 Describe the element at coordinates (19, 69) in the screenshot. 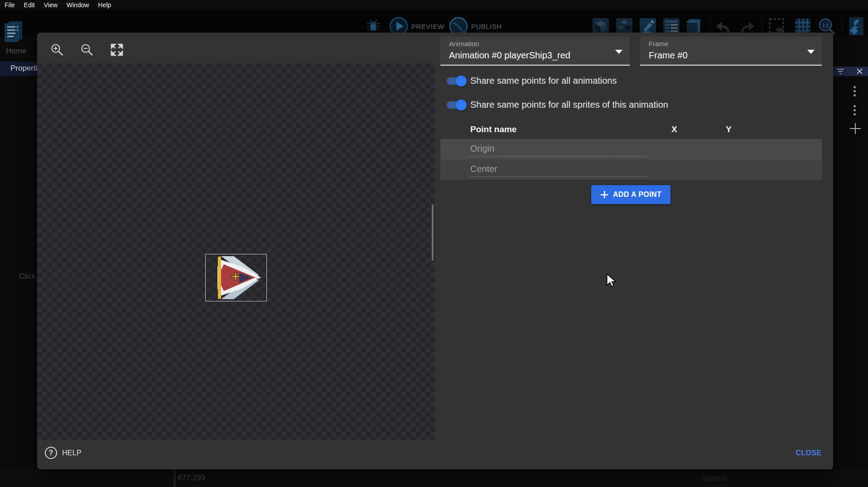

I see `tab-properties: Properties` at that location.